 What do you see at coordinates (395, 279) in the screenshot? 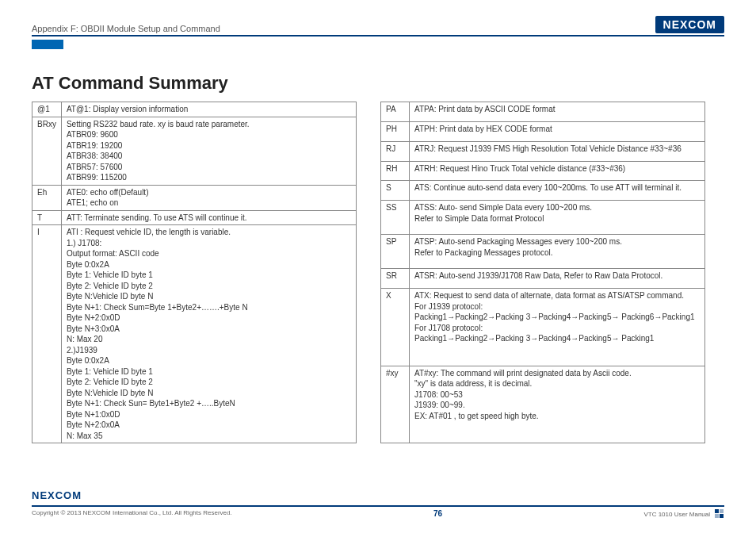
I see `command-code: SR` at bounding box center [395, 279].